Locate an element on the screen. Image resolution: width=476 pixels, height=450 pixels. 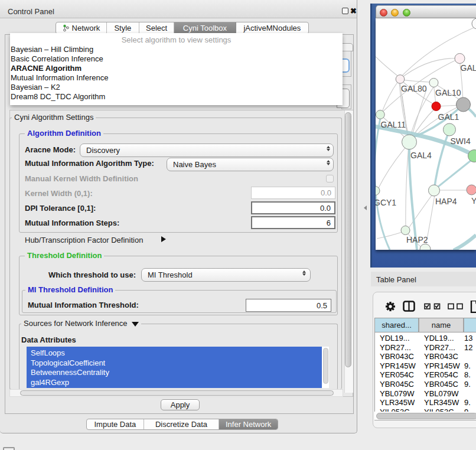
svg-text: GAL4 is located at coordinates (421, 155).